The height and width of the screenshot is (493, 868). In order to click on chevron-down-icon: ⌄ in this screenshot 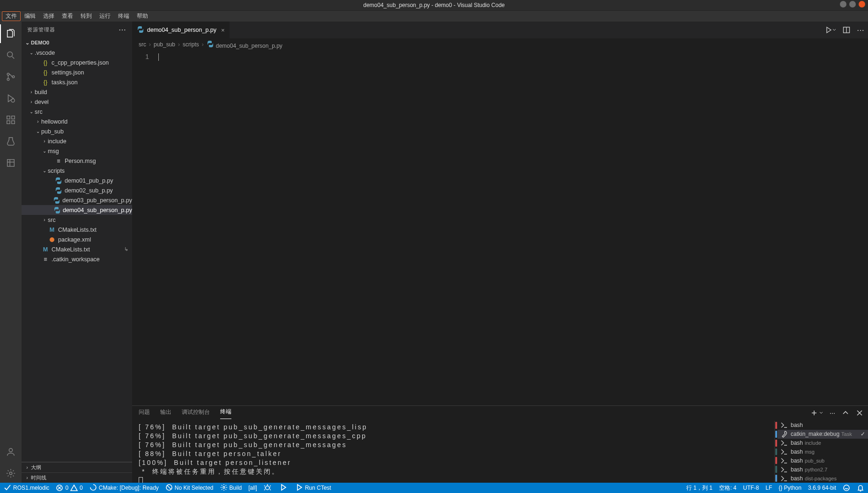, I will do `click(27, 43)`.